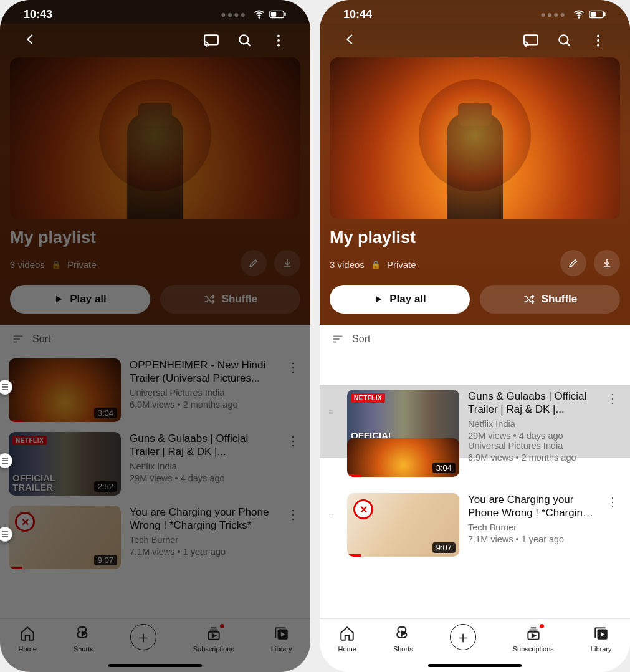 This screenshot has height=672, width=630. Describe the element at coordinates (278, 14) in the screenshot. I see `battery-icon` at that location.